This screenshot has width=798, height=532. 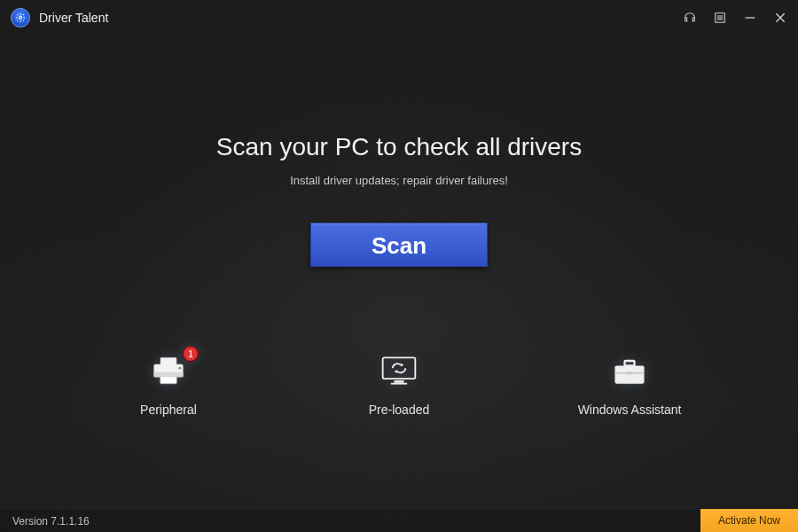 What do you see at coordinates (51, 521) in the screenshot?
I see `version-text: Version 7.1.1.16` at bounding box center [51, 521].